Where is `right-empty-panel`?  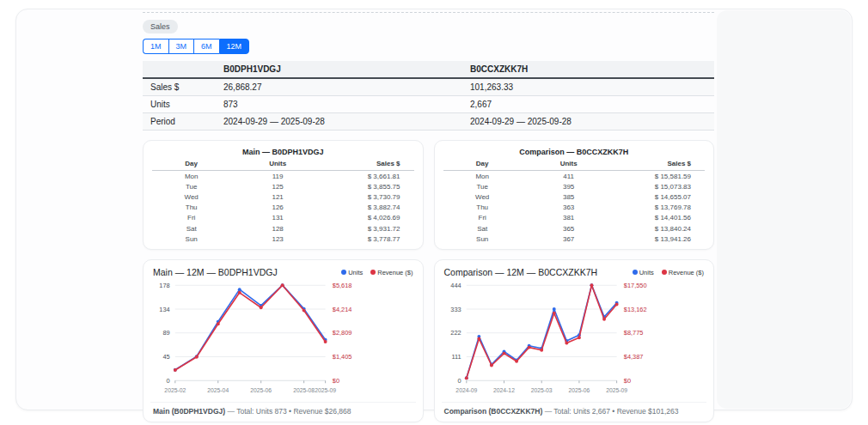 right-empty-panel is located at coordinates (784, 209).